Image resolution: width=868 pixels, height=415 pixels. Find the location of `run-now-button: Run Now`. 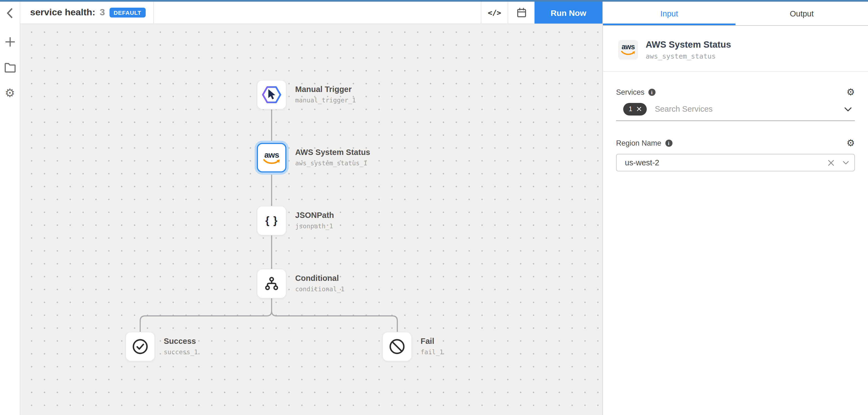

run-now-button: Run Now is located at coordinates (568, 13).